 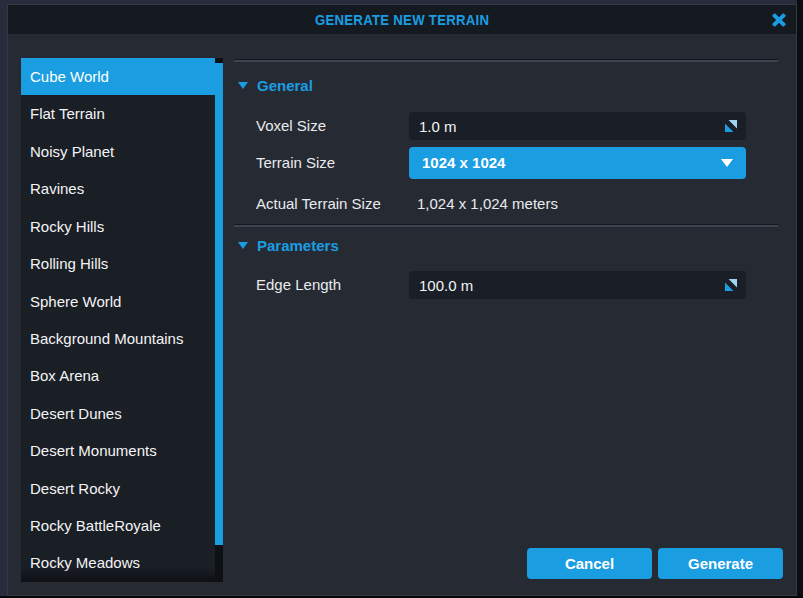 What do you see at coordinates (291, 126) in the screenshot?
I see `voxel-size-label: Voxel Size` at bounding box center [291, 126].